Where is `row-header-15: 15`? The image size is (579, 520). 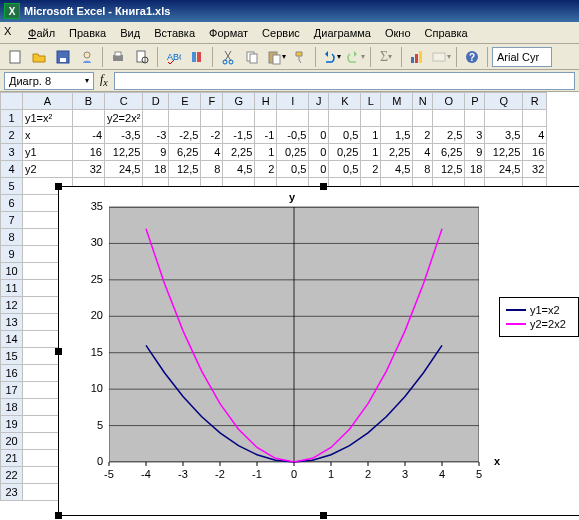
row-header-15: 15 is located at coordinates (12, 356).